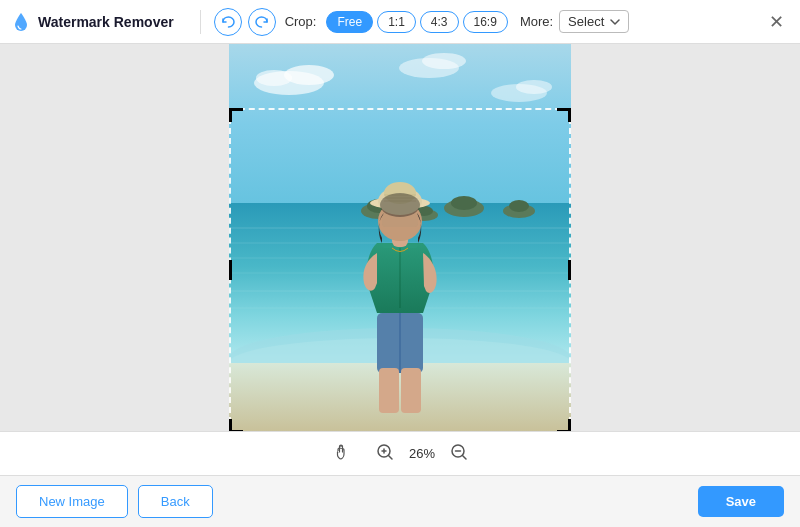 Image resolution: width=800 pixels, height=527 pixels. What do you see at coordinates (400, 501) in the screenshot?
I see `footer: New Image Back Save` at bounding box center [400, 501].